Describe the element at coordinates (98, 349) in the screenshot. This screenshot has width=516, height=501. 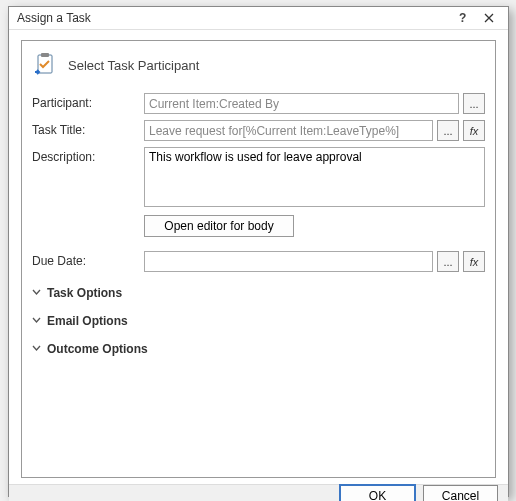
I see `section-label: Outcome Options` at that location.